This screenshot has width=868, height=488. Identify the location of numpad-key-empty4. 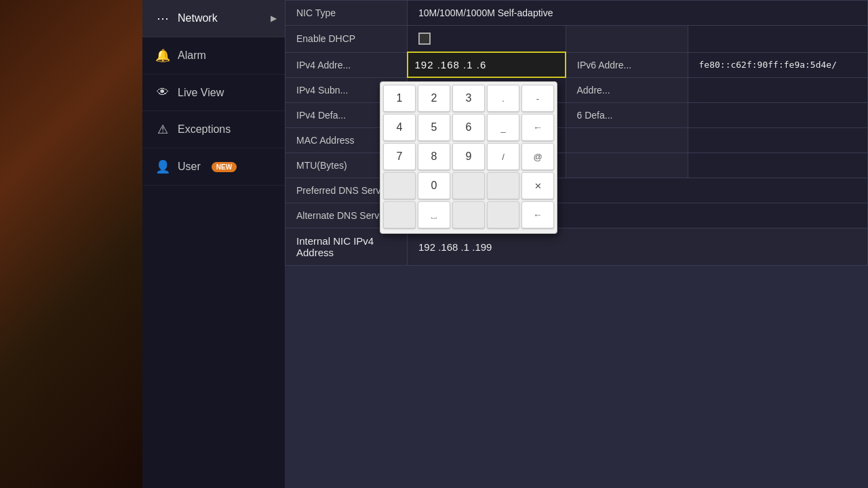
(399, 215).